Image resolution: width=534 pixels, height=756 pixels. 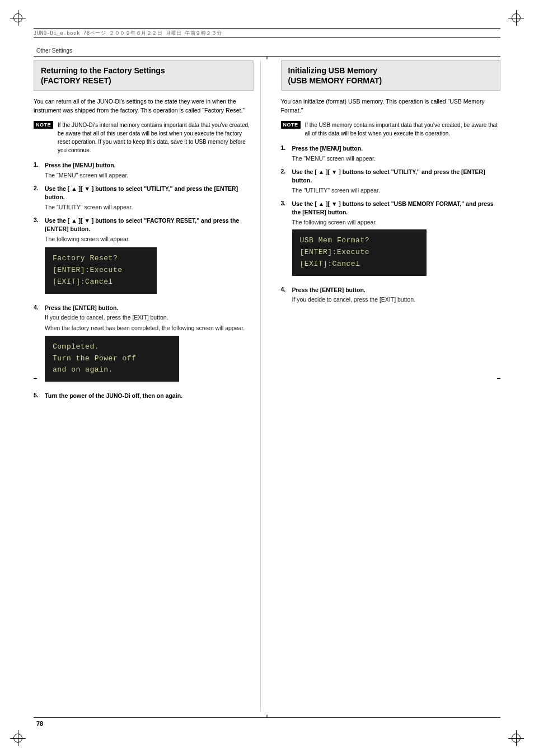 I want to click on lcd-usb-format: USB Mem Format? [ENTER]:Execute [EXIT]:C…, so click(x=359, y=252).